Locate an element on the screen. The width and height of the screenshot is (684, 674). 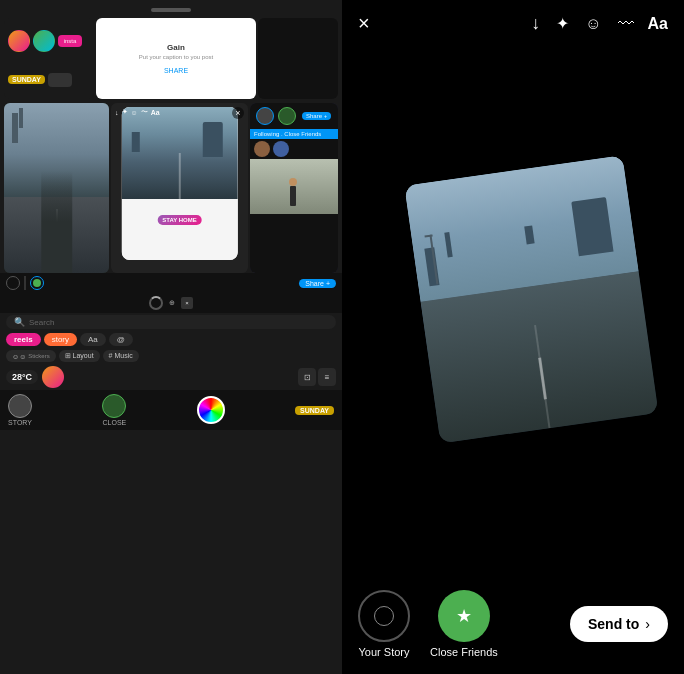
white-card: Gain Put your caption to you post SHARE is located at coordinates (176, 58).